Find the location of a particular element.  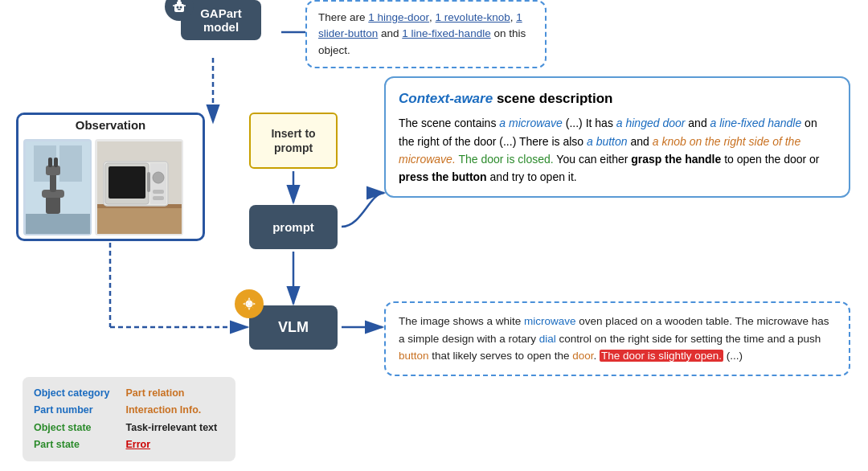

observation-images is located at coordinates (111, 187).